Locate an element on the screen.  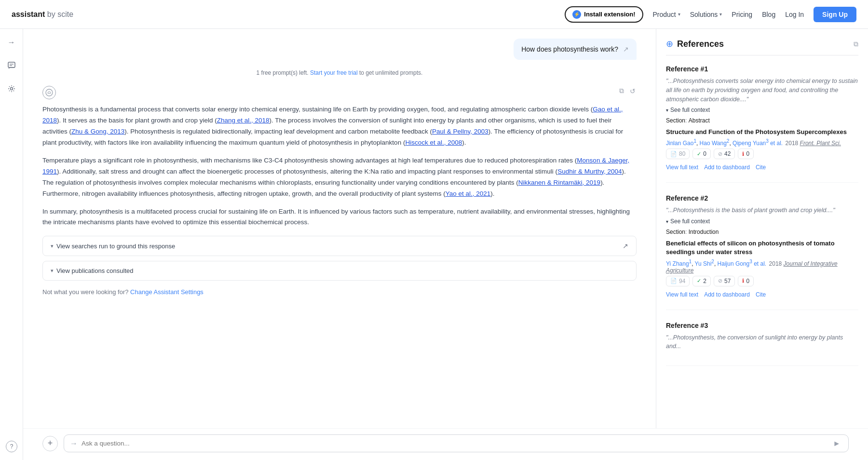
reference-card-1: Reference #1 "...Photosynthesis converts… is located at coordinates (762, 124).